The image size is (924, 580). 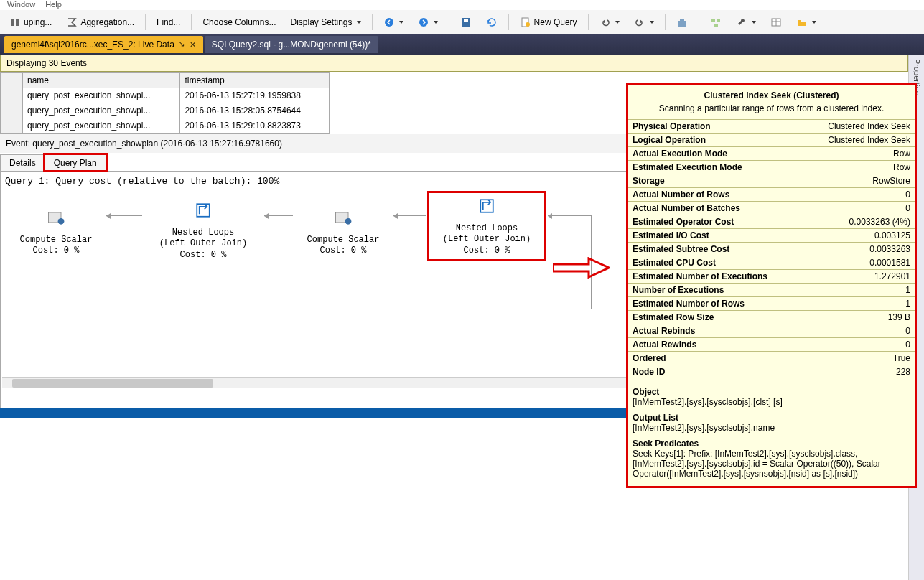 What do you see at coordinates (255, 111) in the screenshot?
I see `cell-timestamp: 2016-06-13 15:28:05.8754644` at bounding box center [255, 111].